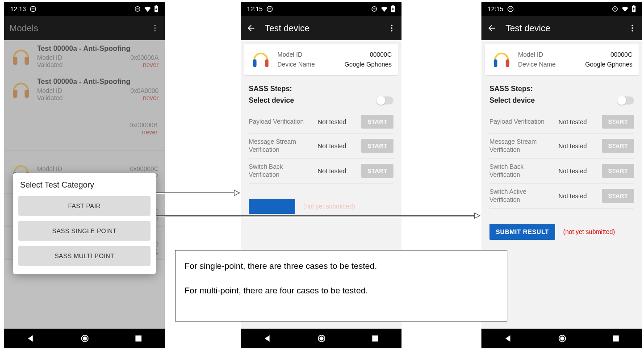 The width and height of the screenshot is (644, 355). What do you see at coordinates (84, 185) in the screenshot?
I see `dialog-title: Select Test Category` at bounding box center [84, 185].